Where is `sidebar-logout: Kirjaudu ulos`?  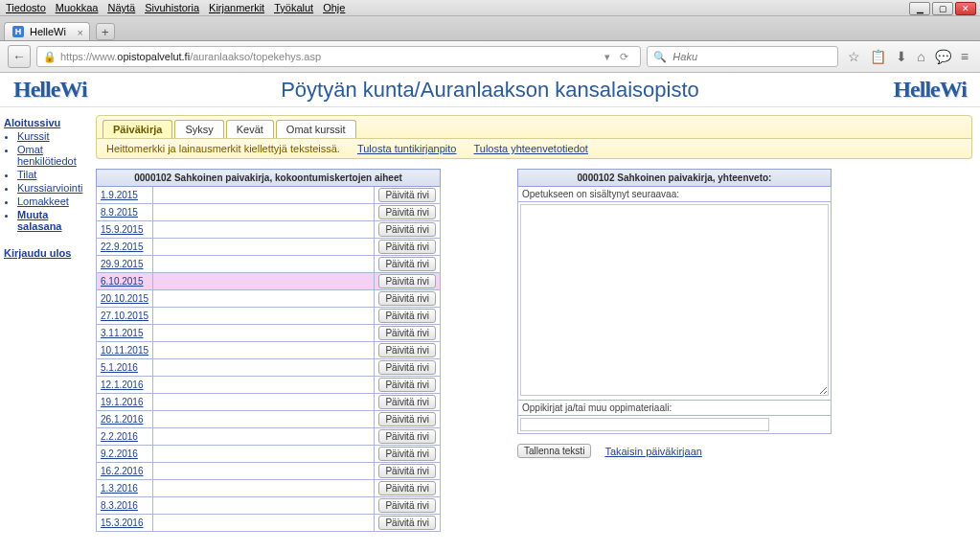
sidebar-logout: Kirjaudu ulos is located at coordinates (48, 253).